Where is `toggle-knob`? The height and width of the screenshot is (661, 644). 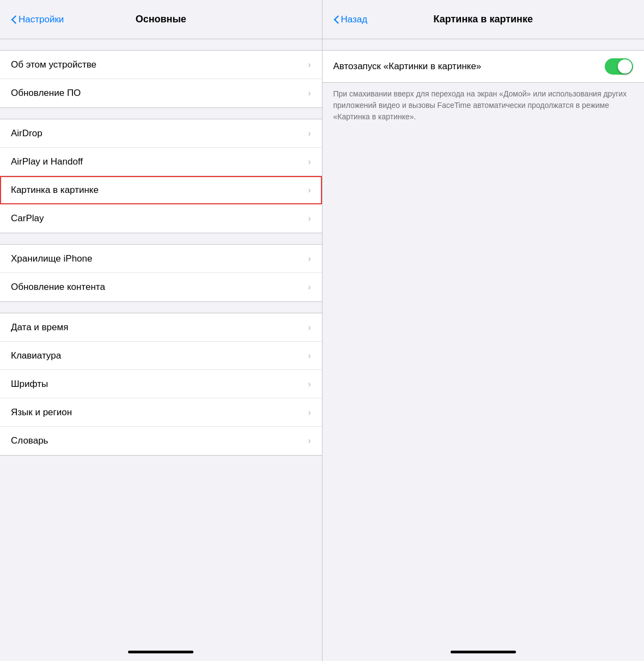
toggle-knob is located at coordinates (625, 66).